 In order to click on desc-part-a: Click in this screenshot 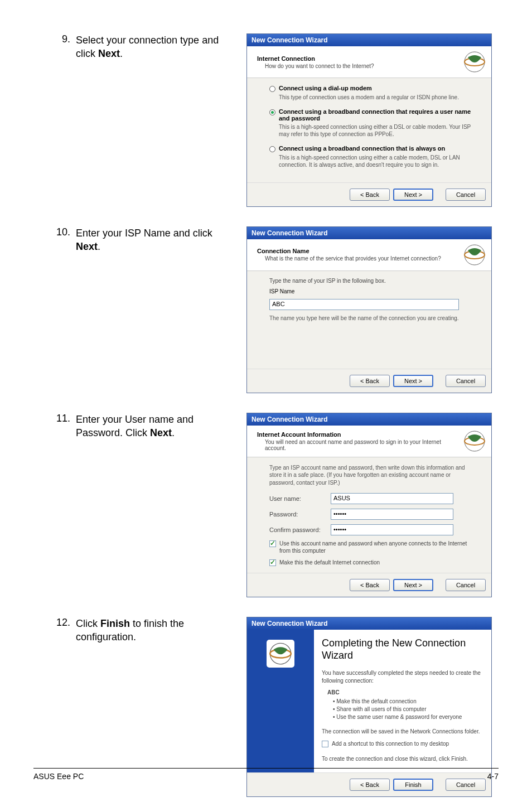, I will do `click(88, 624)`.